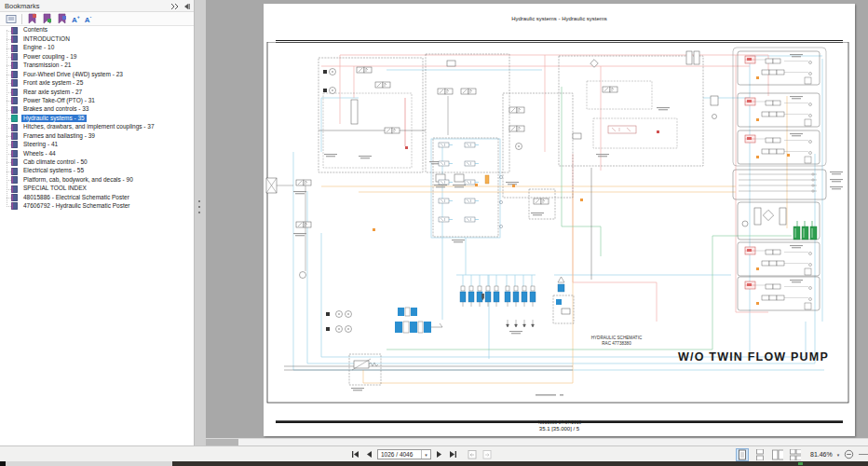 This screenshot has height=466, width=868. I want to click on bookmark-item: Power coupling - 19, so click(97, 56).